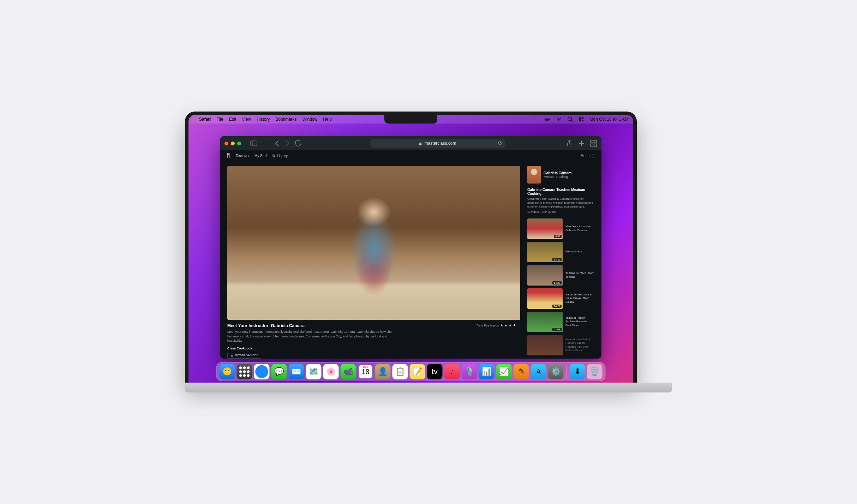 The width and height of the screenshot is (857, 504). I want to click on chevron-down-icon, so click(263, 143).